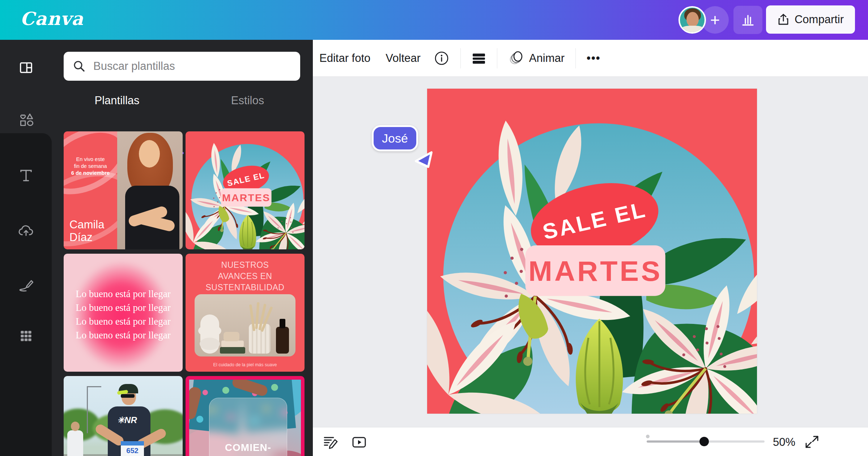 The width and height of the screenshot is (868, 456). Describe the element at coordinates (594, 58) in the screenshot. I see `more-options-button: •••` at that location.